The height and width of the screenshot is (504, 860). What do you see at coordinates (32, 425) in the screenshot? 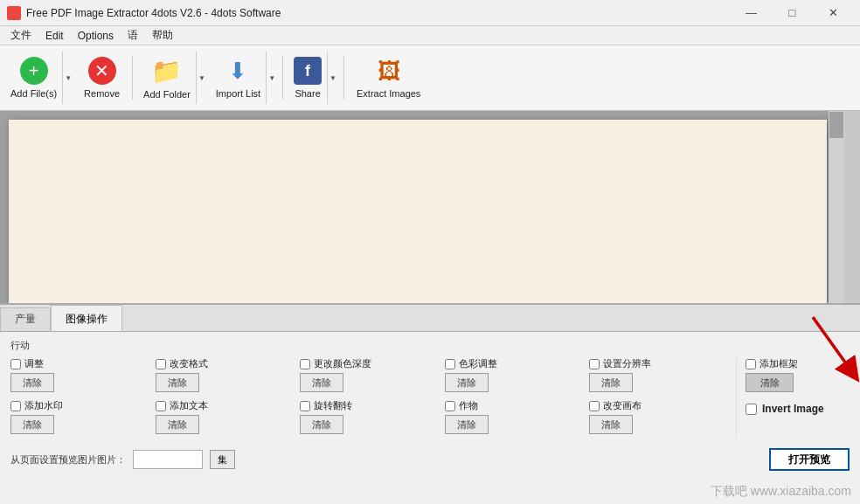
I see `action-watermark-clear: 清除` at bounding box center [32, 425].